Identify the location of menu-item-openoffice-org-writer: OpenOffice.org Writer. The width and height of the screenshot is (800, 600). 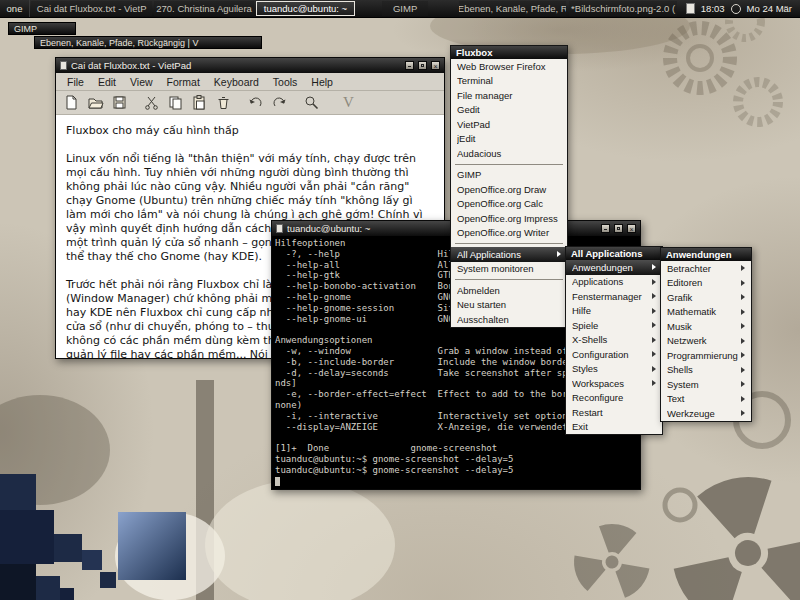
(509, 234).